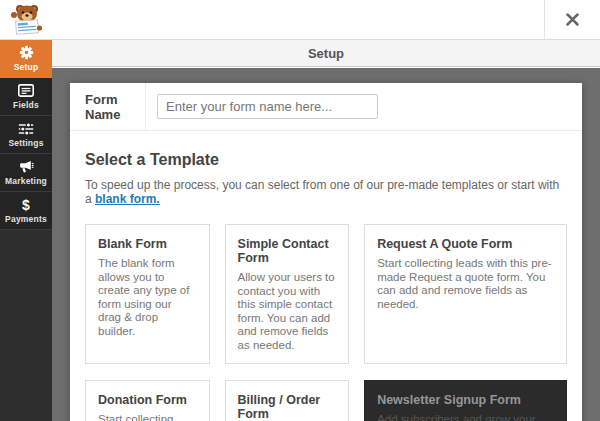 The height and width of the screenshot is (421, 600). I want to click on select-template-title: Select a Template, so click(326, 160).